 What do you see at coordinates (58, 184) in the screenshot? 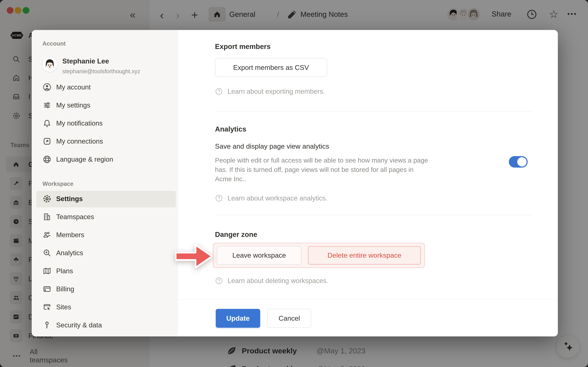
I see `workspace-section-header: Workspace` at bounding box center [58, 184].